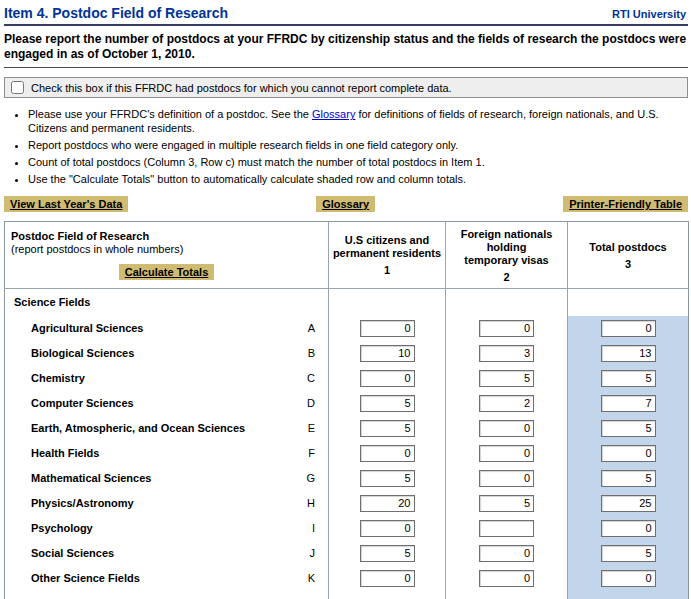 Image resolution: width=691 pixels, height=599 pixels. Describe the element at coordinates (347, 428) in the screenshot. I see `table-row: Earth, Atmospheric, and Ocean Sciences E` at that location.